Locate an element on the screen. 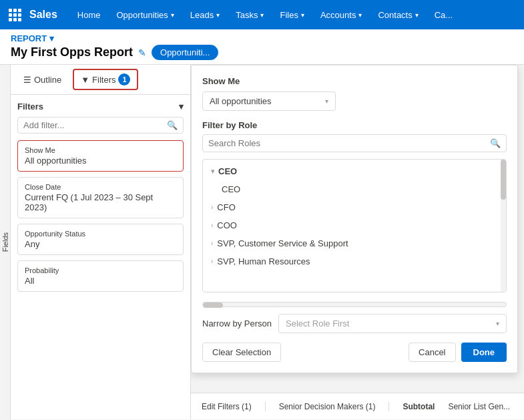 The width and height of the screenshot is (524, 420). clear-selection-button: Clear Selection is located at coordinates (242, 353).